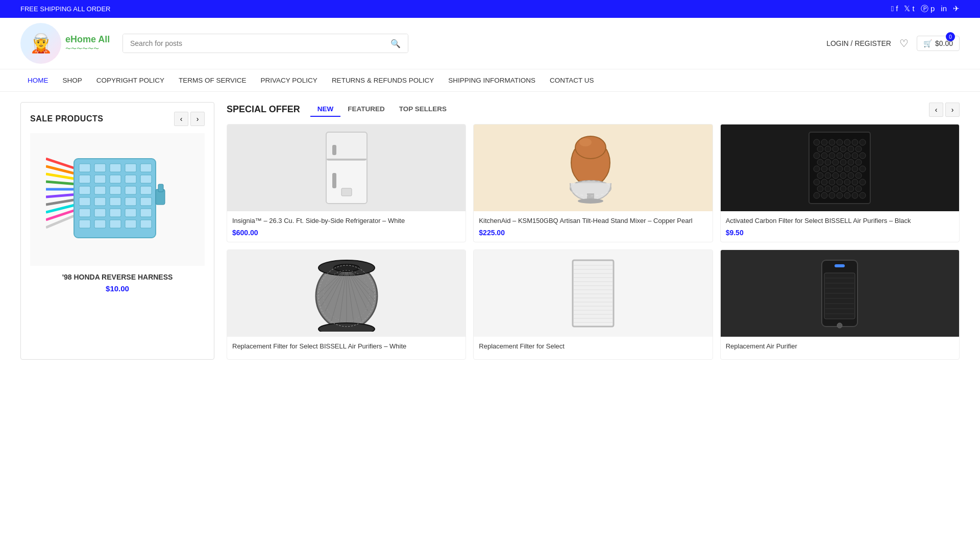 The width and height of the screenshot is (980, 551). What do you see at coordinates (938, 43) in the screenshot?
I see `cart-button: 0 🛒 $0.00` at bounding box center [938, 43].